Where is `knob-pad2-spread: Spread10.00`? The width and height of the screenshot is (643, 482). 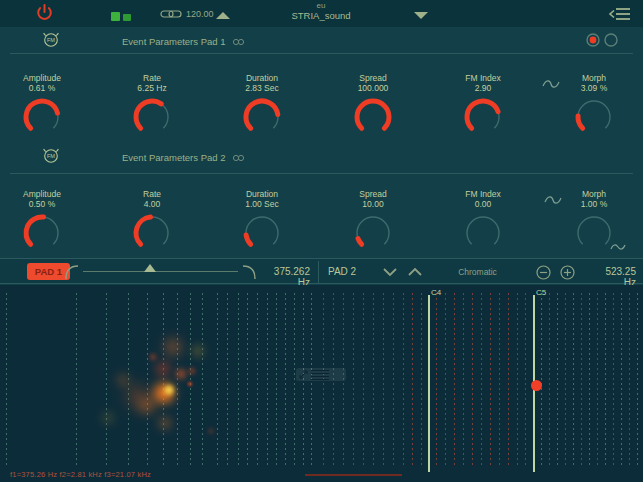
knob-pad2-spread: Spread10.00 is located at coordinates (373, 222).